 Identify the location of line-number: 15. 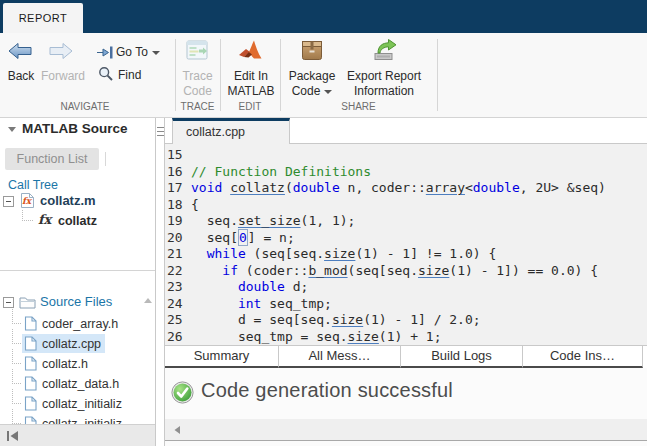
(178, 156).